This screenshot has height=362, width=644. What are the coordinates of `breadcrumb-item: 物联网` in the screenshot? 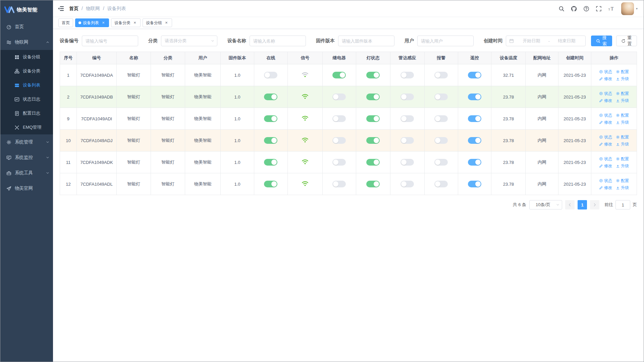 It's located at (93, 8).